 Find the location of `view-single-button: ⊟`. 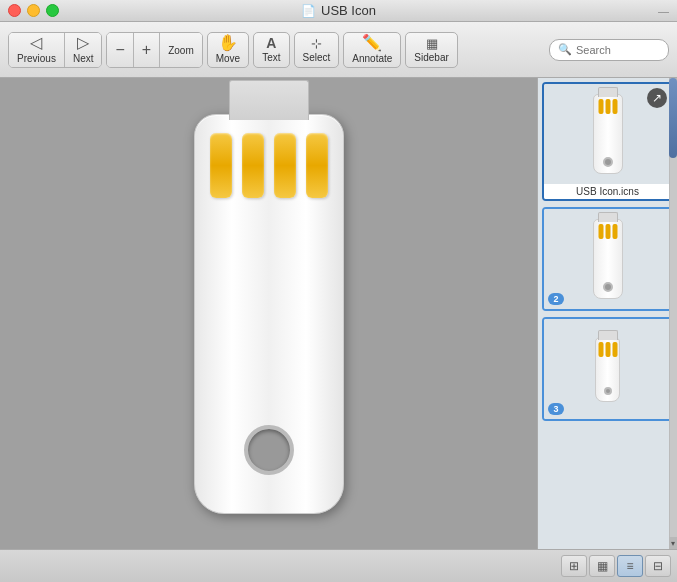

view-single-button: ⊟ is located at coordinates (658, 566).